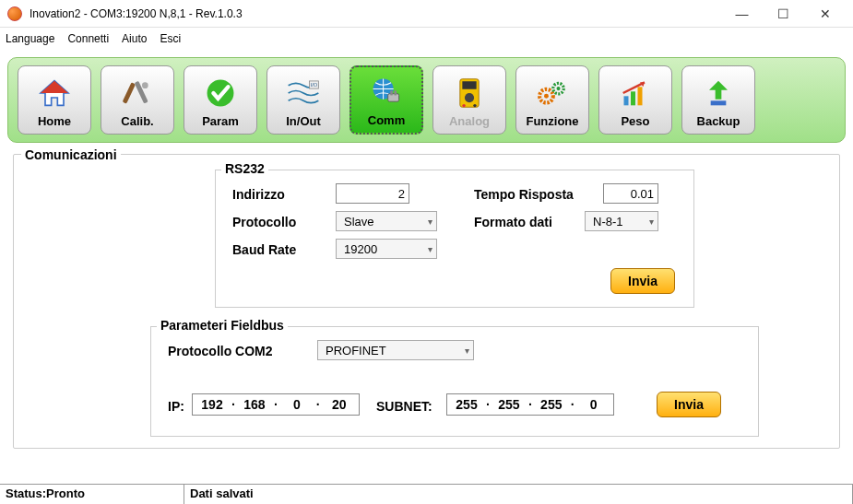 Image resolution: width=853 pixels, height=504 pixels. What do you see at coordinates (137, 100) in the screenshot?
I see `calib-button: Calib.` at bounding box center [137, 100].